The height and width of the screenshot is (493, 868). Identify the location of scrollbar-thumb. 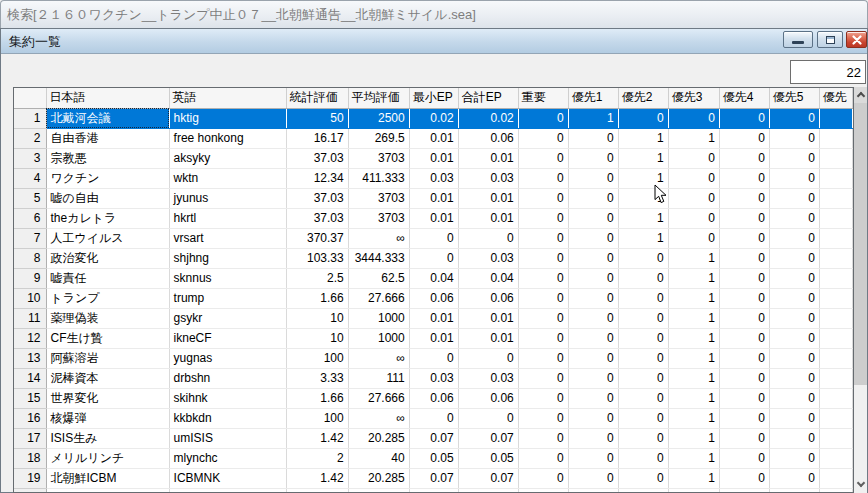
(860, 244).